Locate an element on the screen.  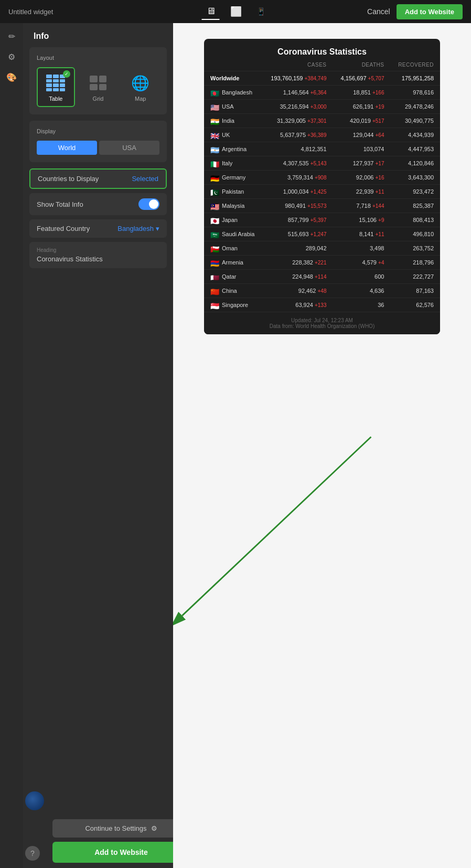
add-to-website-bottom-button: Add to Website is located at coordinates (121, 852).